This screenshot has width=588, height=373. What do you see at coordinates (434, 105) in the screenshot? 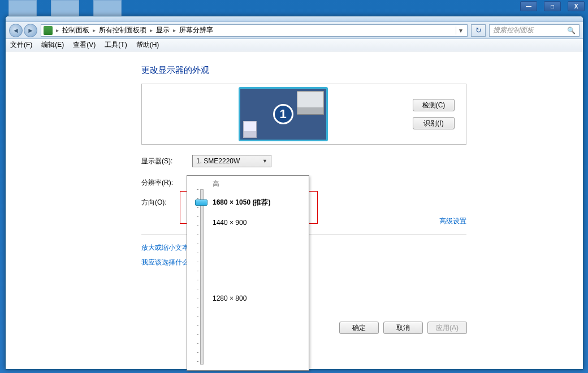
I see `detect-button: 检测(C)` at bounding box center [434, 105].